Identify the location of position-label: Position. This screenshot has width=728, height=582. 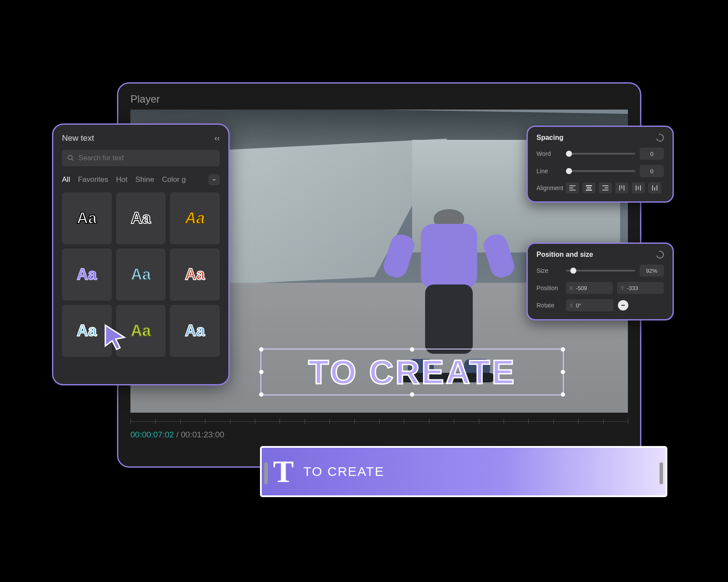
(549, 288).